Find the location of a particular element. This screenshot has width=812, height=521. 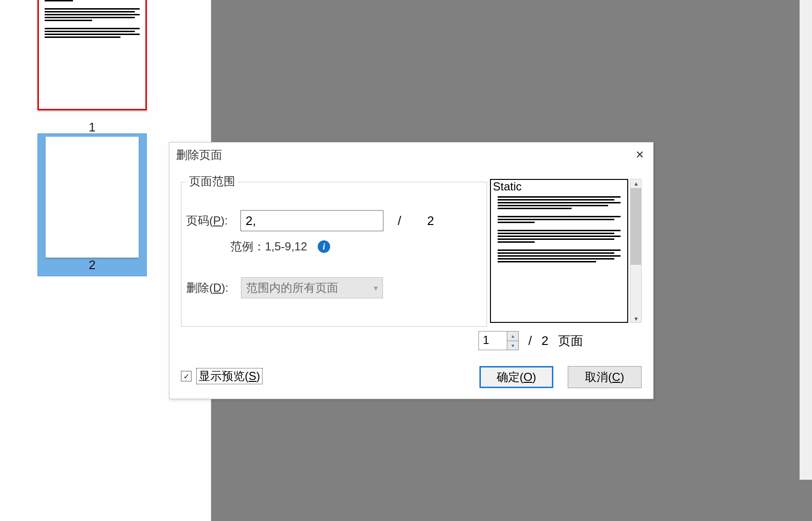

thumbnail-page-1-preview is located at coordinates (92, 55).